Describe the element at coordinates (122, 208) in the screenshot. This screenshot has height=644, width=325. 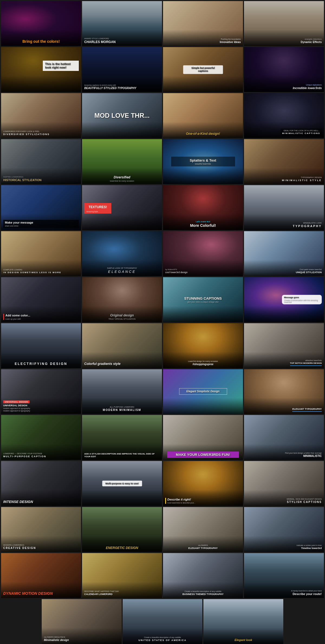
I see `card-18: TEXTURES!AmazingStyle` at that location.